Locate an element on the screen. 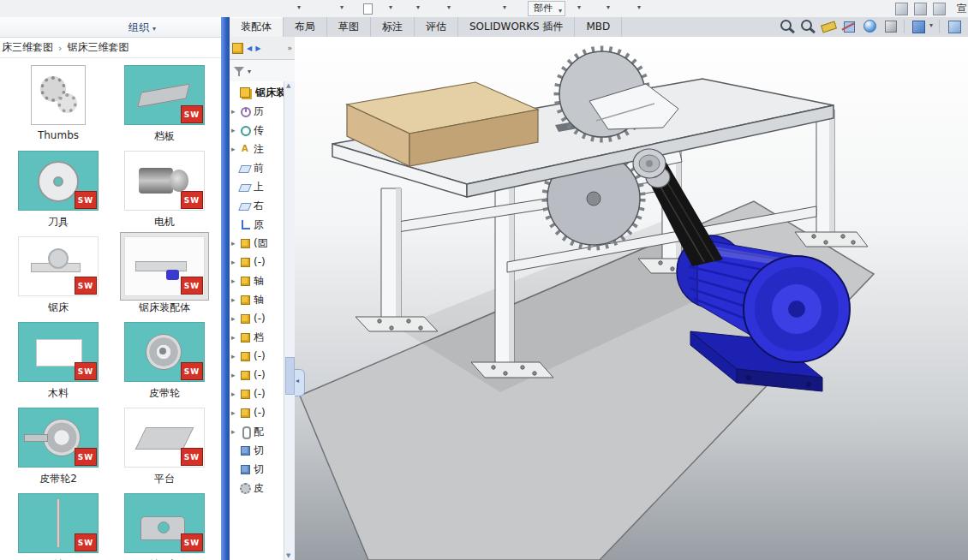  command-tab: MBD is located at coordinates (598, 27).